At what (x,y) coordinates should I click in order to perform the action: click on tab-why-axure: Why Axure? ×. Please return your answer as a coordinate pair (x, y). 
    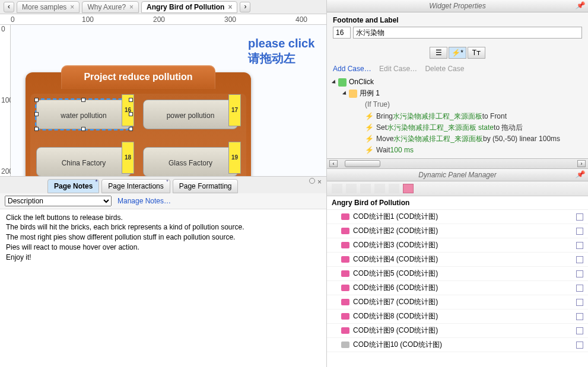
    Looking at the image, I should click on (110, 7).